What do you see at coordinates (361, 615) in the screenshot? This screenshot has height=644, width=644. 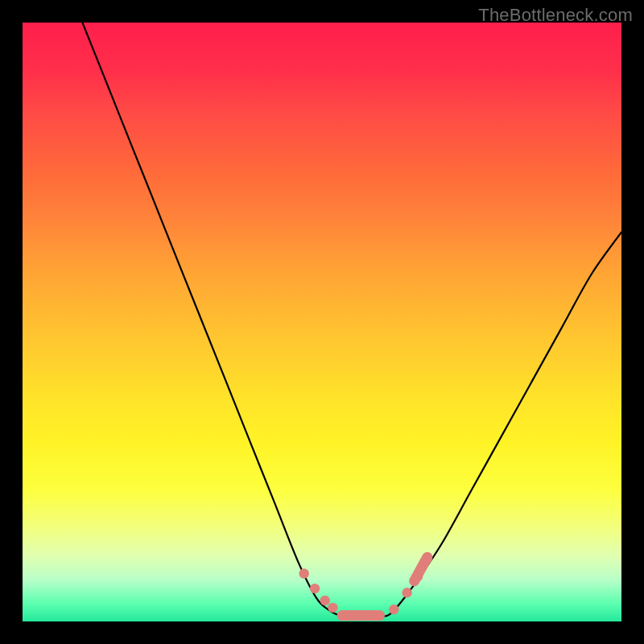 I see `floor-pill-marker` at bounding box center [361, 615].